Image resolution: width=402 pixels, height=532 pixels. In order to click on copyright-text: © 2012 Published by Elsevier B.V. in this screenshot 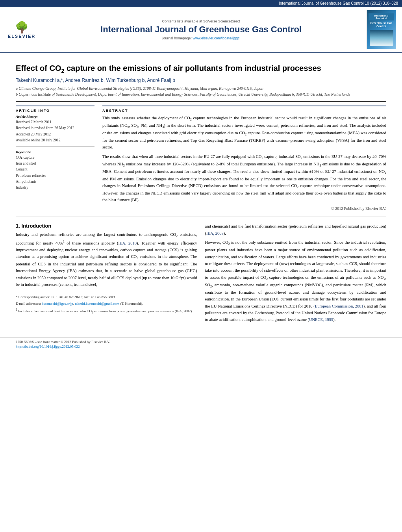, I will do `click(244, 209)`.